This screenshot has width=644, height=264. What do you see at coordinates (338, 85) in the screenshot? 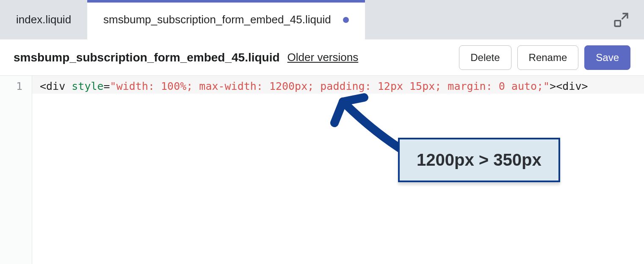
I see `code-line-1: <div style="width: 100%; max-width: 1200…` at bounding box center [338, 85].